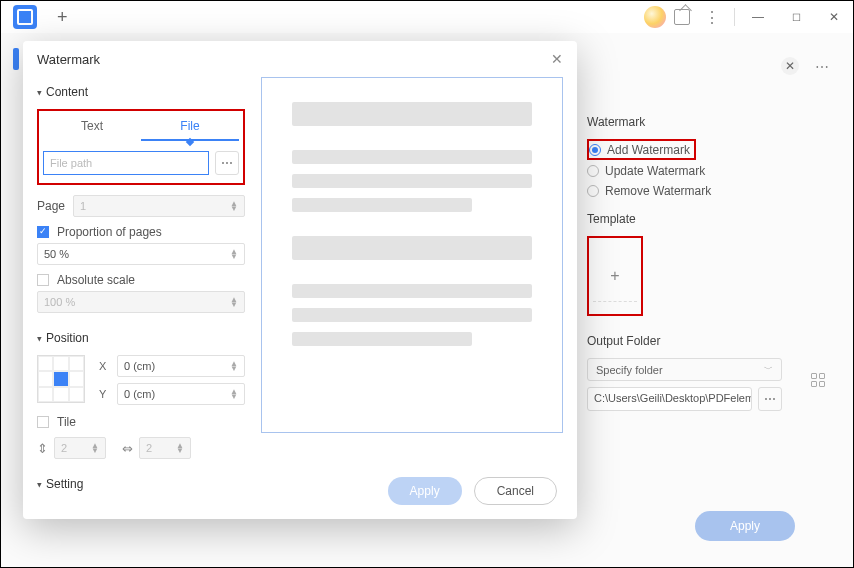 The width and height of the screenshot is (854, 568). I want to click on panel-more-icon: ⋯, so click(822, 67).